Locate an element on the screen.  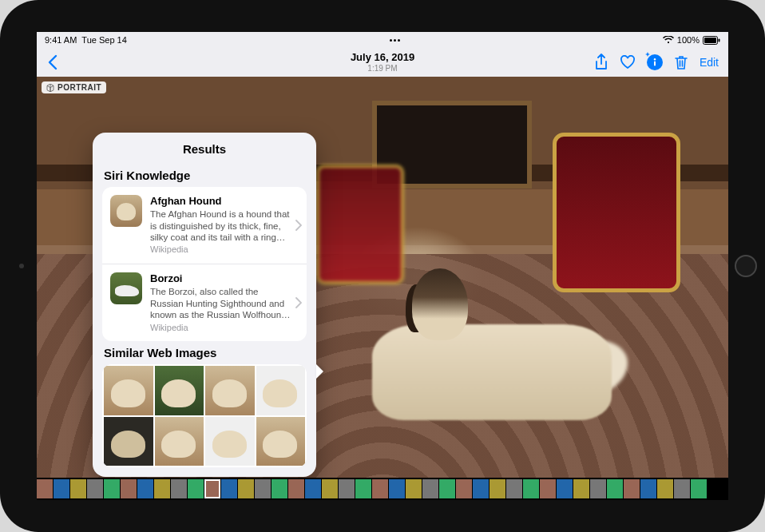
siri-knowledge-heading: Siri Knowledge is located at coordinates (204, 176).